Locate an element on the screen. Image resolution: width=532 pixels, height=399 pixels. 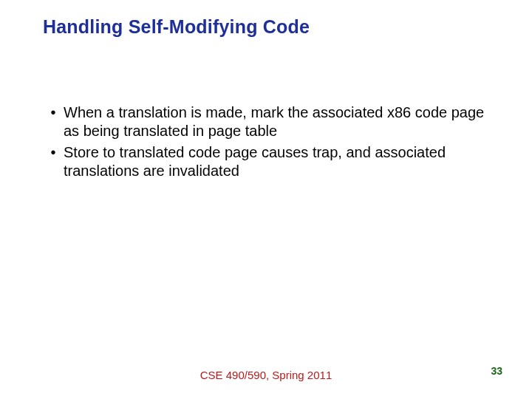
slide-title: Handling Self-Modifying Code is located at coordinates (176, 27).